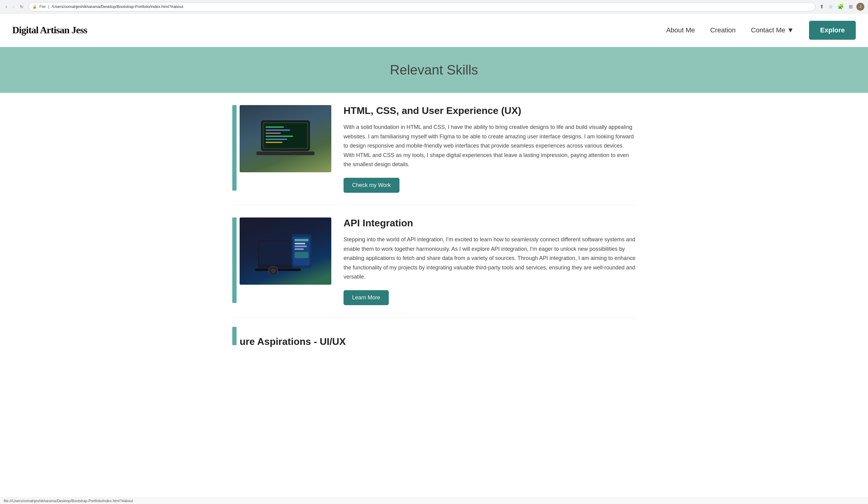 This screenshot has width=868, height=504. Describe the element at coordinates (772, 30) in the screenshot. I see `nav-link-contact: Contact Me ▼` at that location.